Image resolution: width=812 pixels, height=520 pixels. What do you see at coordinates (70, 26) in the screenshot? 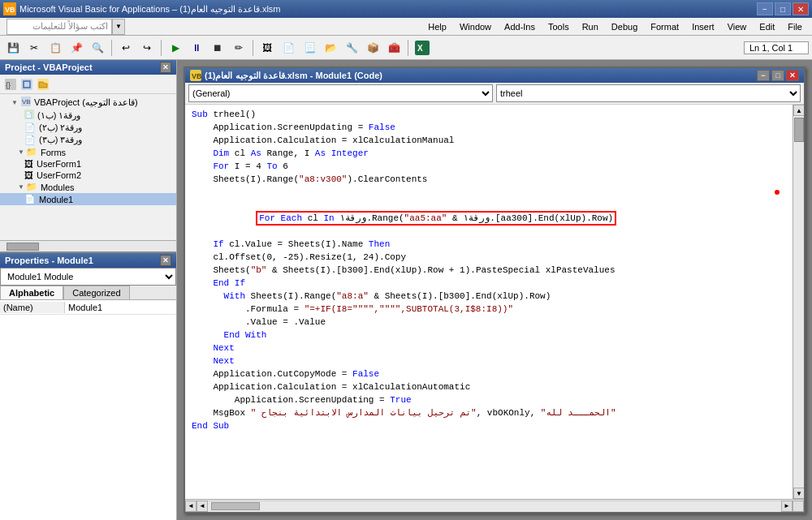
I see `help-search-text: اكتب سؤالاً للتعليمات` at bounding box center [70, 26].